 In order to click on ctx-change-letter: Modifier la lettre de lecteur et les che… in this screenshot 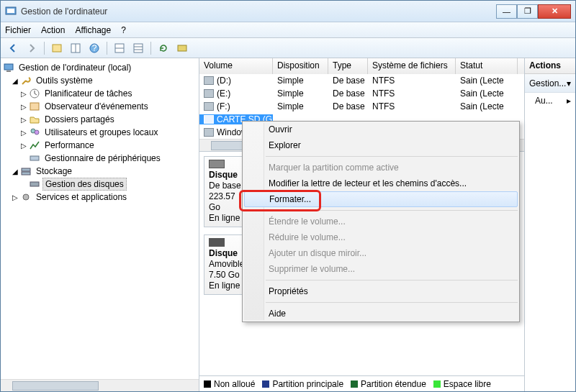, I will do `click(381, 183)`.